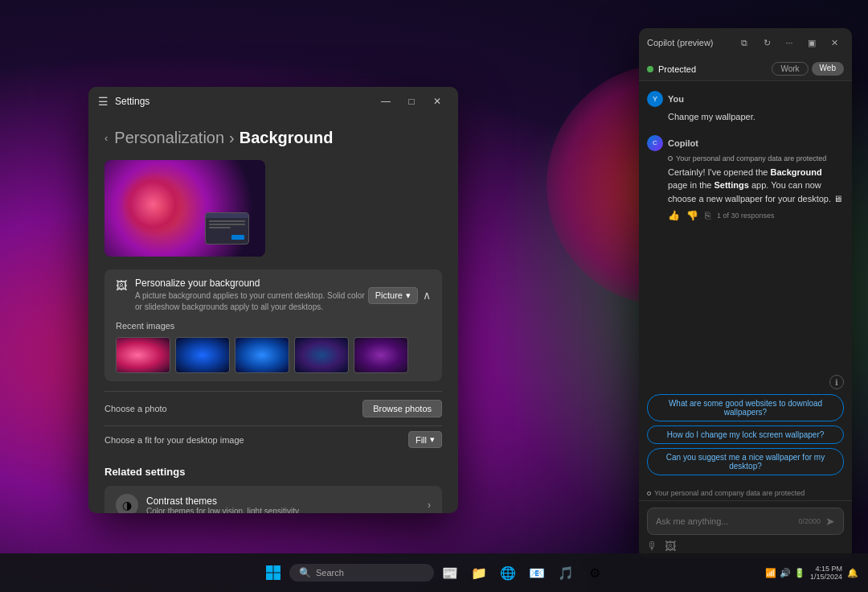  I want to click on fit-row: Choose a fit for your desktop image Fill…, so click(273, 439).